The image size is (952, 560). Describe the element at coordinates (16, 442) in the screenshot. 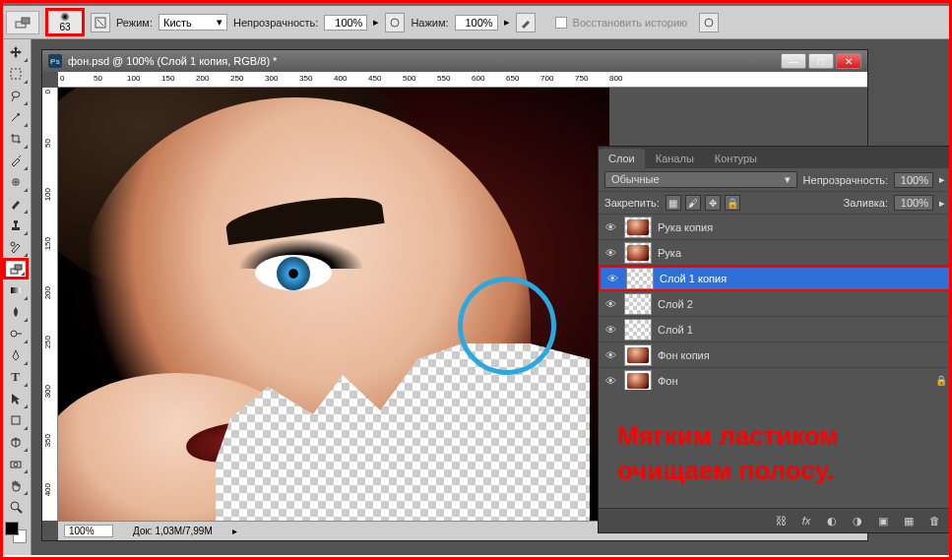

I see `3d-tool` at that location.